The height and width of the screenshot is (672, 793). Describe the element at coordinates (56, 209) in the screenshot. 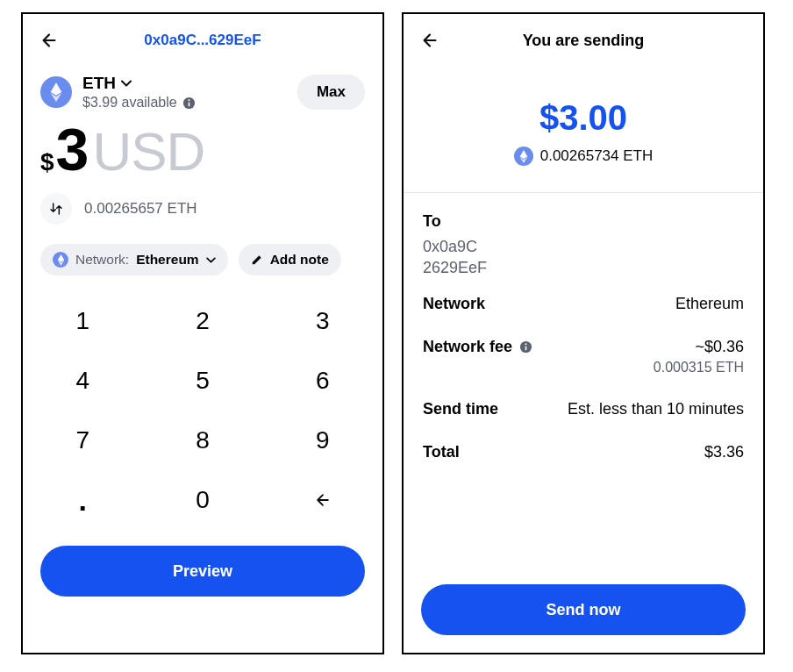

I see `swap-icon` at that location.